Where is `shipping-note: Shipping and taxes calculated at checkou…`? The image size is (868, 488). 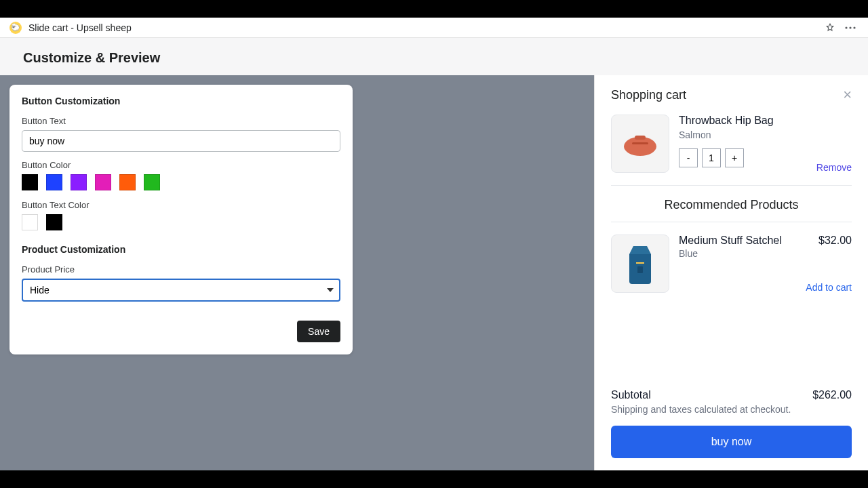
shipping-note: Shipping and taxes calculated at checkou… is located at coordinates (731, 409).